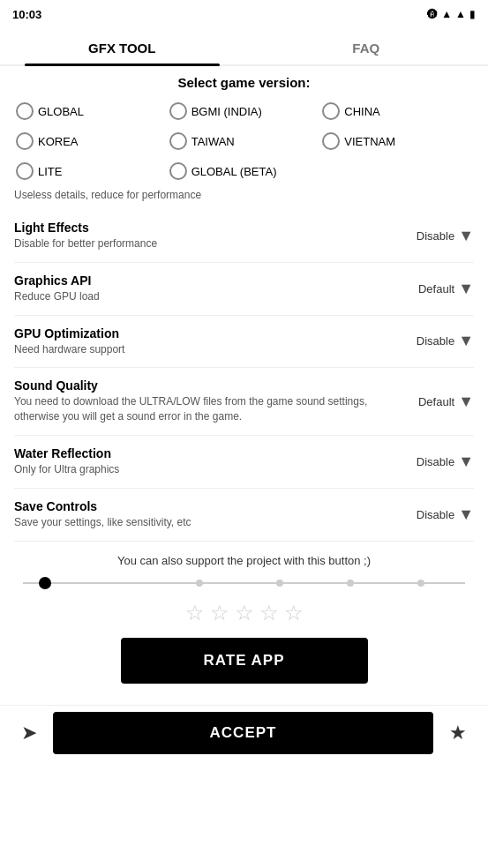  What do you see at coordinates (434, 402) in the screenshot?
I see `setting-control-sound-quality: Default ▼` at bounding box center [434, 402].